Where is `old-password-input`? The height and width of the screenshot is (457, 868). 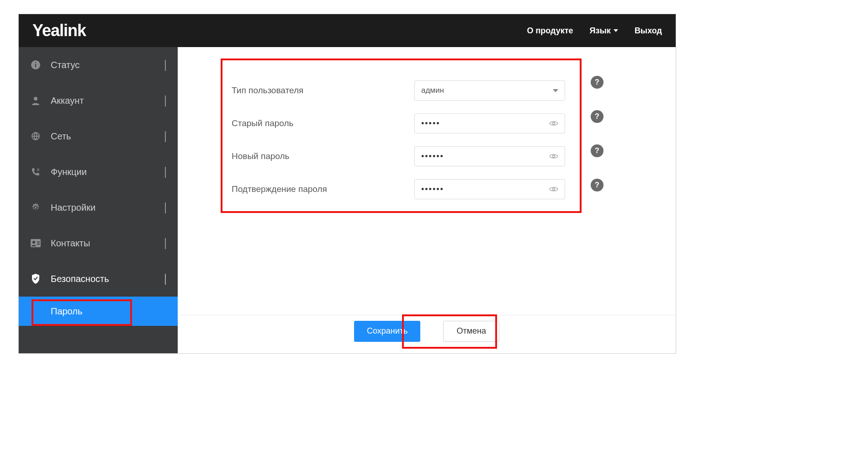
old-password-input is located at coordinates (490, 123).